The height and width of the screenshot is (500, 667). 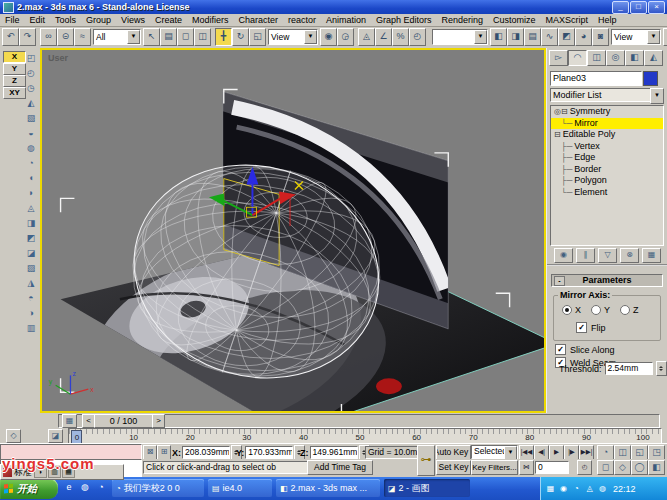 What do you see at coordinates (494, 452) in the screenshot?
I see `key-selection-dropdown: Selected ▼` at bounding box center [494, 452].